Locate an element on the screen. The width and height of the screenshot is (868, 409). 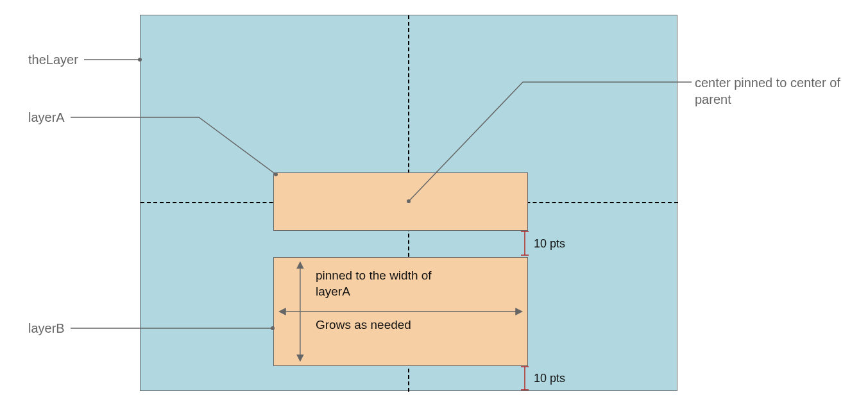
label-layerB: layerB is located at coordinates (46, 328).